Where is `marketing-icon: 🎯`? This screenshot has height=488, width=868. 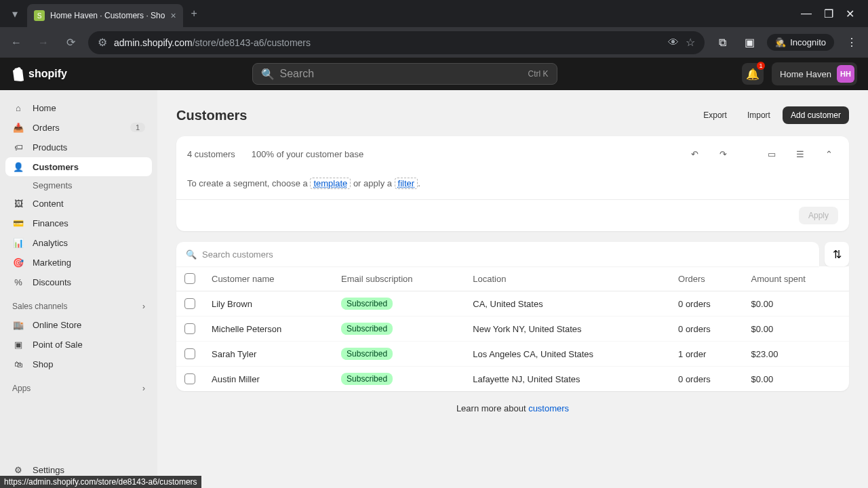 marketing-icon: 🎯 is located at coordinates (18, 262).